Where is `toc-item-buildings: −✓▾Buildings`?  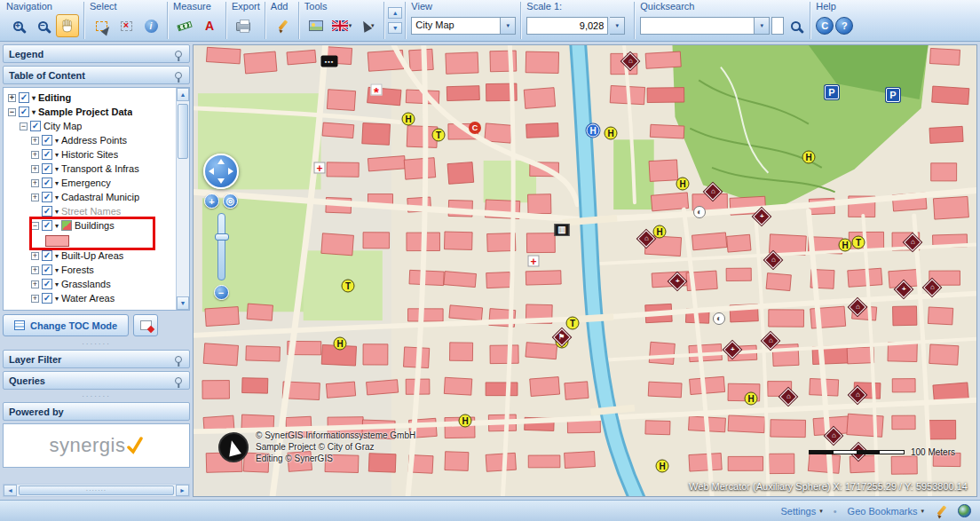
toc-item-buildings: −✓▾Buildings is located at coordinates (91, 225).